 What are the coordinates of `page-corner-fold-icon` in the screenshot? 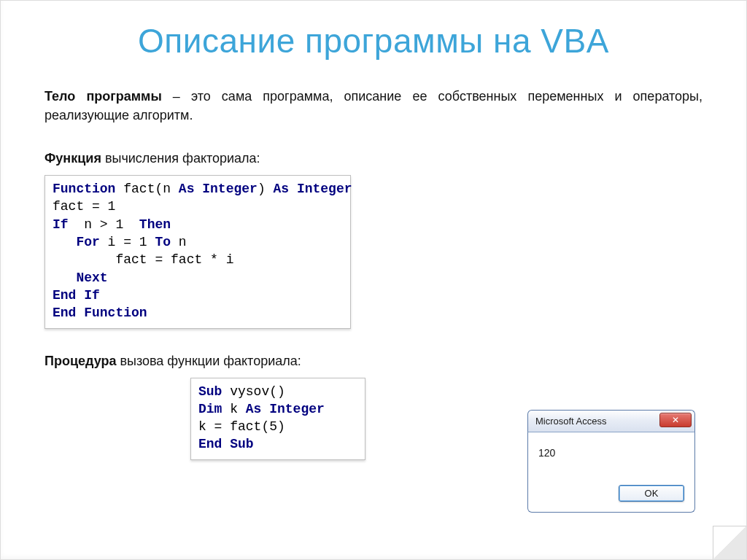 It's located at (729, 542).